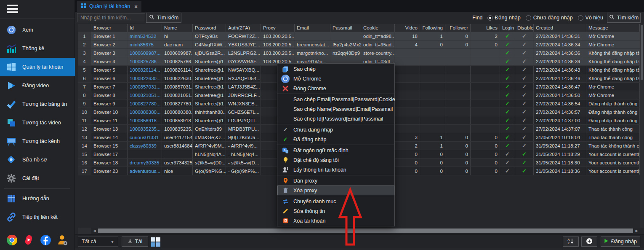 The height and width of the screenshot is (250, 644). Describe the element at coordinates (243, 171) in the screenshot. I see `cell-auth: - G(o(/9hF%...` at that location.